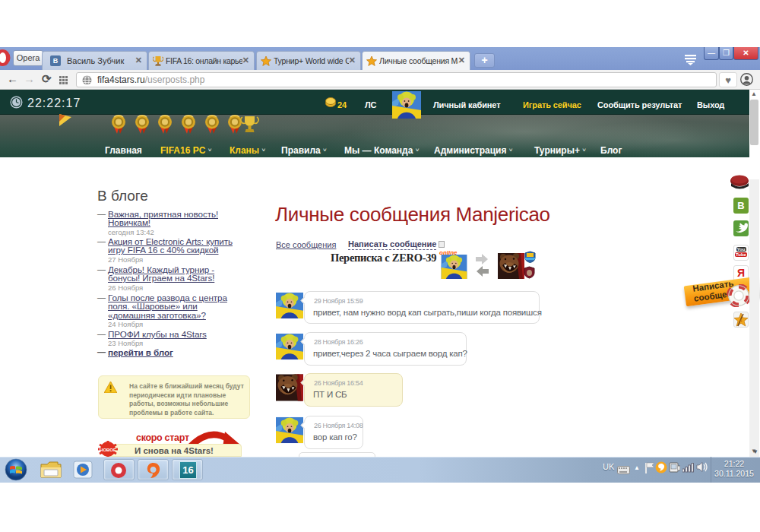  Describe the element at coordinates (108, 450) in the screenshot. I see `svg-text: НОВОЕ` at that location.